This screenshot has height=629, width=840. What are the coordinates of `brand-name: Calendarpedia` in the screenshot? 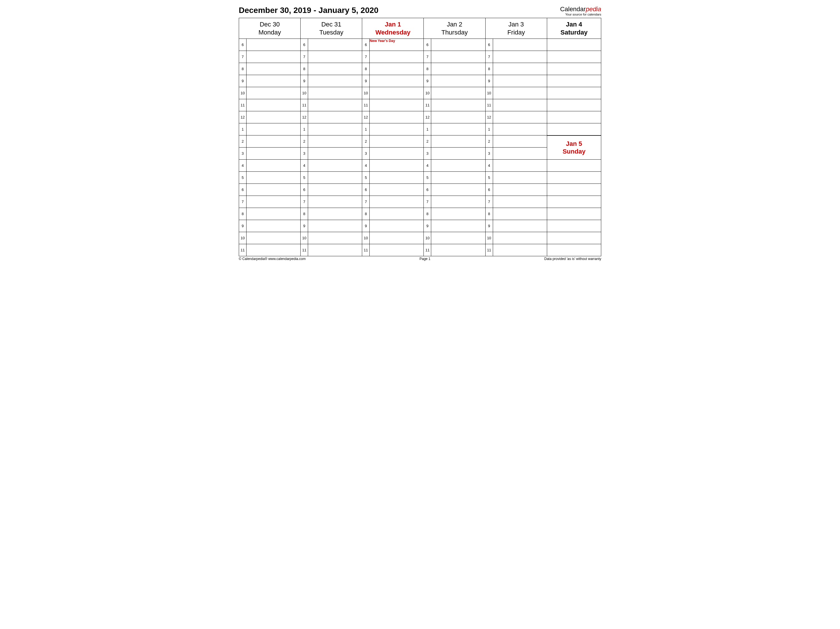 It's located at (581, 9).